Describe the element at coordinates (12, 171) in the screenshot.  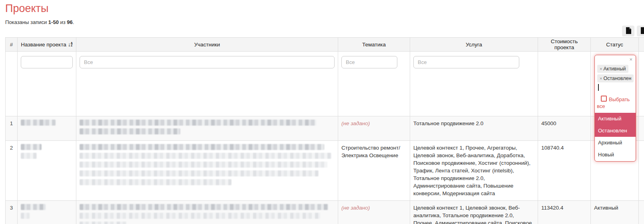
I see `row-number: 2` at that location.